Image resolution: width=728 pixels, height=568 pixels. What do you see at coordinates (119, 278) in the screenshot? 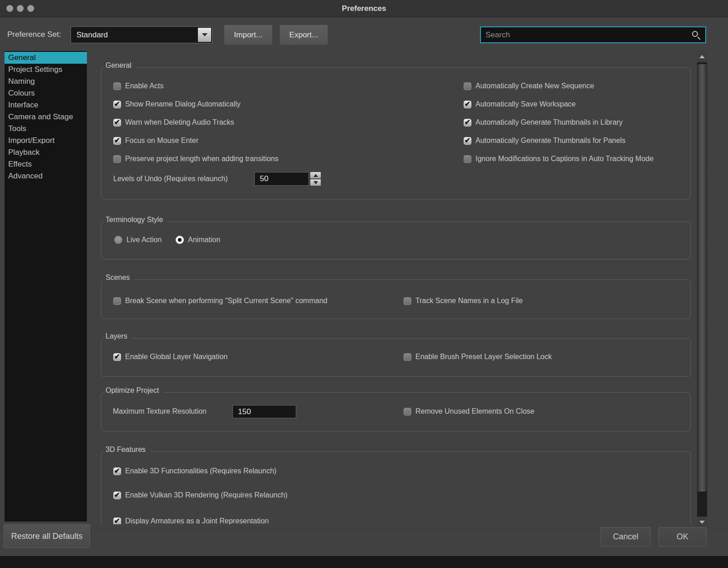
I see `group-title: Scenes` at bounding box center [119, 278].